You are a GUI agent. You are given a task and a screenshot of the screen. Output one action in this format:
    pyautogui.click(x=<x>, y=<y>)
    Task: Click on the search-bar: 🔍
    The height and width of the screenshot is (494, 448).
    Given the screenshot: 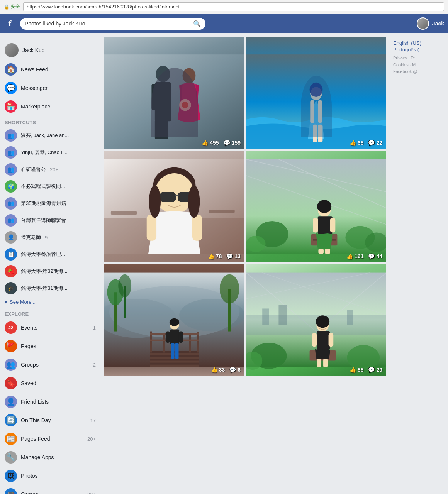 What is the action you would take?
    pyautogui.click(x=113, y=24)
    